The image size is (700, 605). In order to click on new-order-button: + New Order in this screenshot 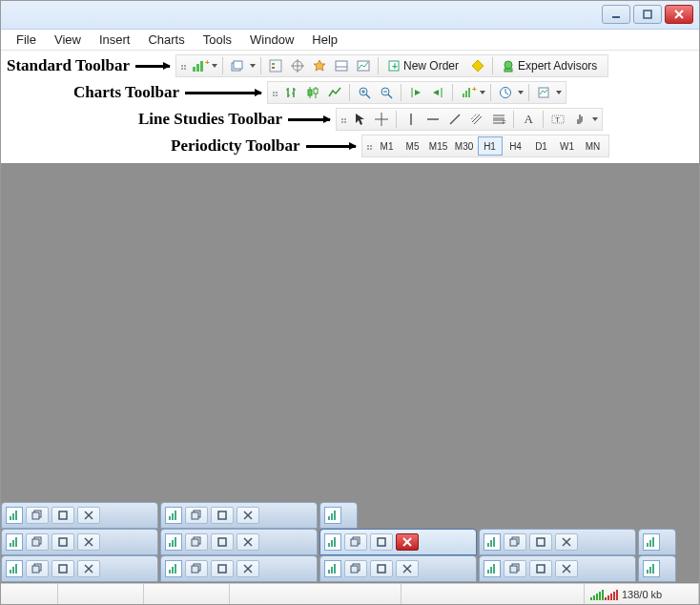, I will do `click(424, 66)`.